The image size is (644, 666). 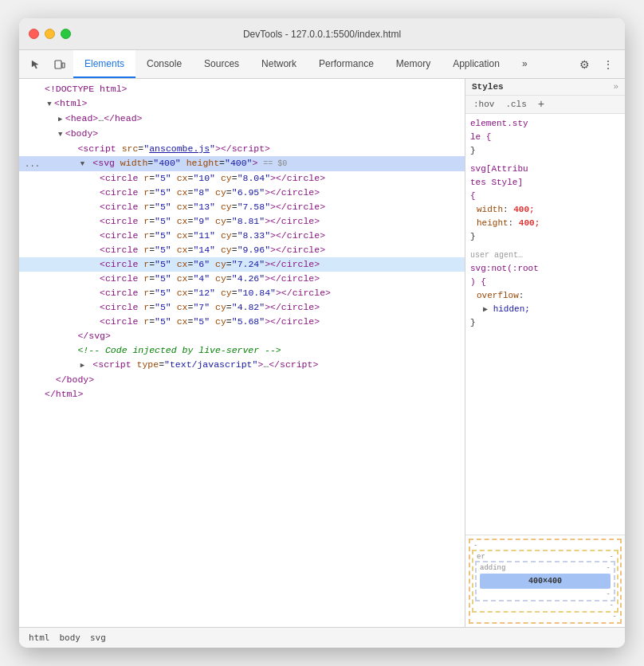 What do you see at coordinates (545, 582) in the screenshot?
I see `box-inner-size: 400×400` at bounding box center [545, 582].